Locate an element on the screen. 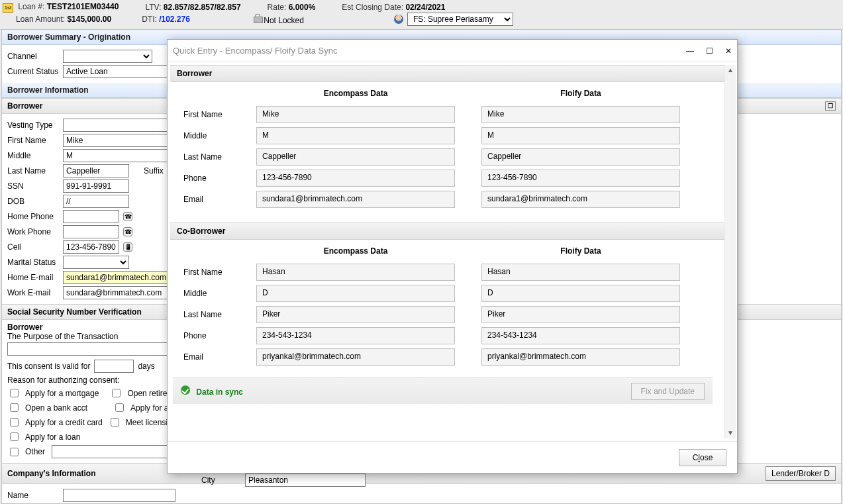  dialog-titlebar: Quick Entry - Encompass/ Floify Data Syn… is located at coordinates (452, 51).